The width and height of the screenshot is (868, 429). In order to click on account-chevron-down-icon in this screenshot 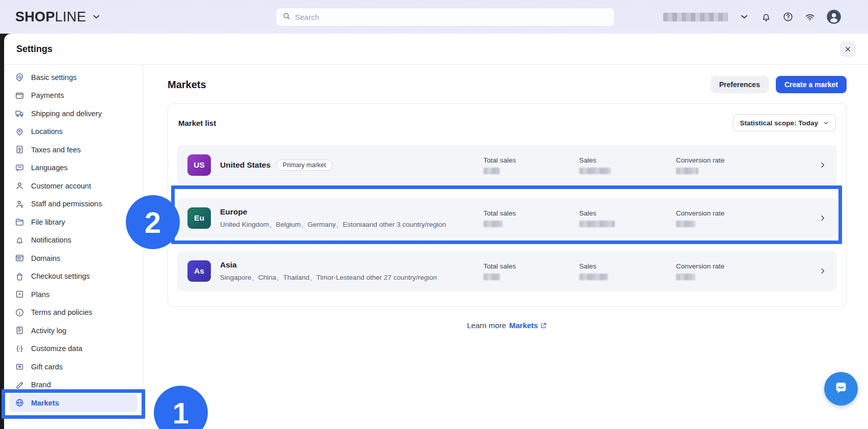, I will do `click(744, 17)`.